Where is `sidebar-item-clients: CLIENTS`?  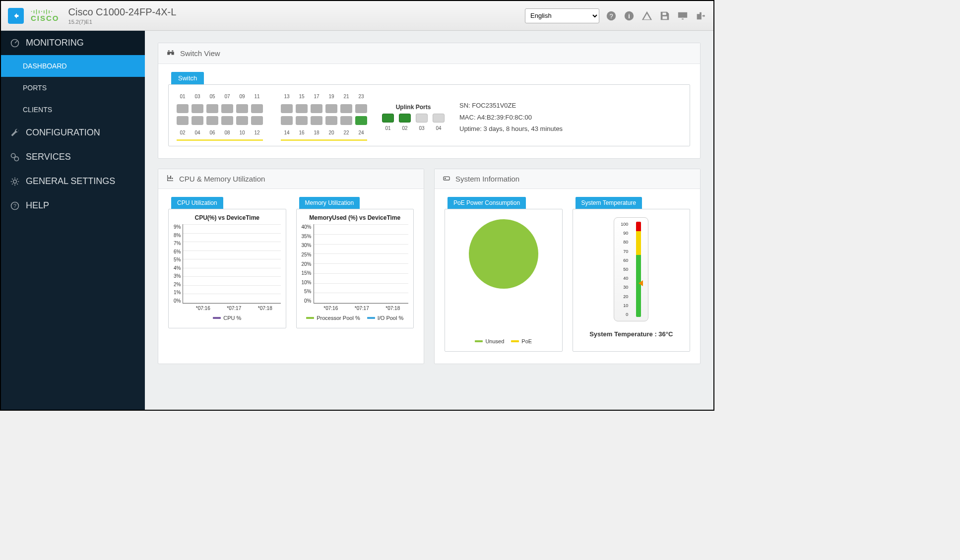 sidebar-item-clients: CLIENTS is located at coordinates (73, 110).